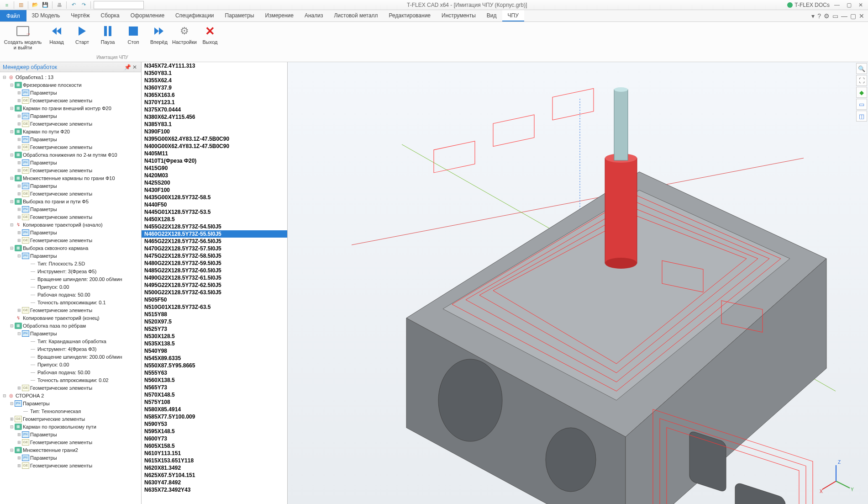  Describe the element at coordinates (215, 380) in the screenshot. I see `gcode-line: N560X138.5` at that location.